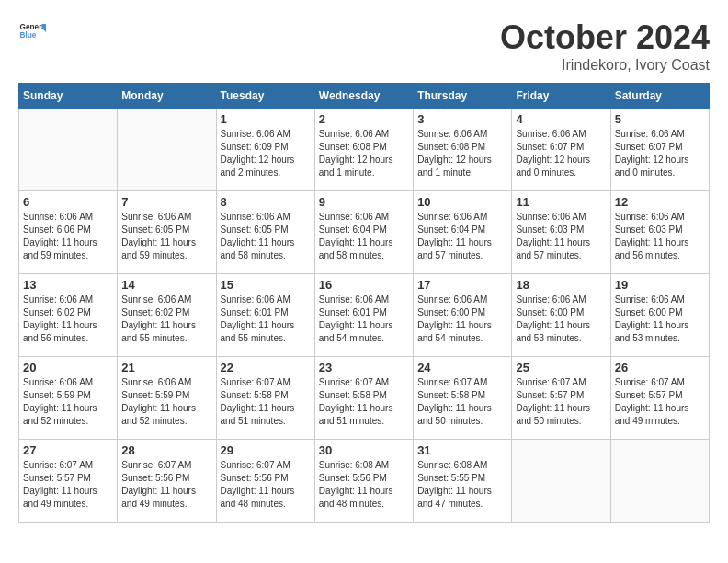  What do you see at coordinates (68, 236) in the screenshot?
I see `day-info: Sunrise: 6:06 AM Sunset: 6:06 PM Dayligh…` at bounding box center [68, 236].